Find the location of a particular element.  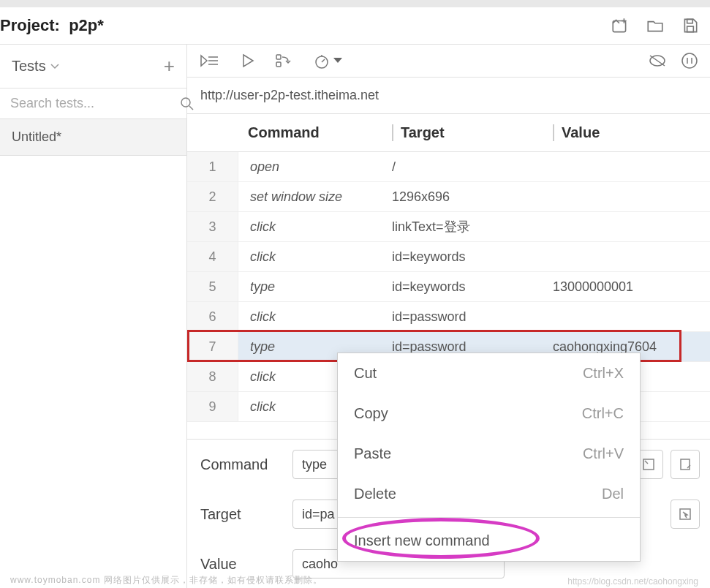

open-folder-icon is located at coordinates (655, 26).